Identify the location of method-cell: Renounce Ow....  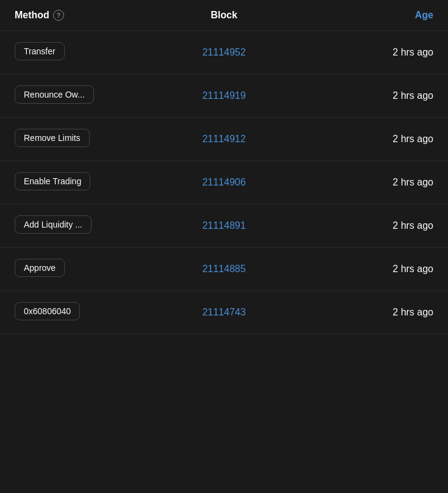
(84, 96).